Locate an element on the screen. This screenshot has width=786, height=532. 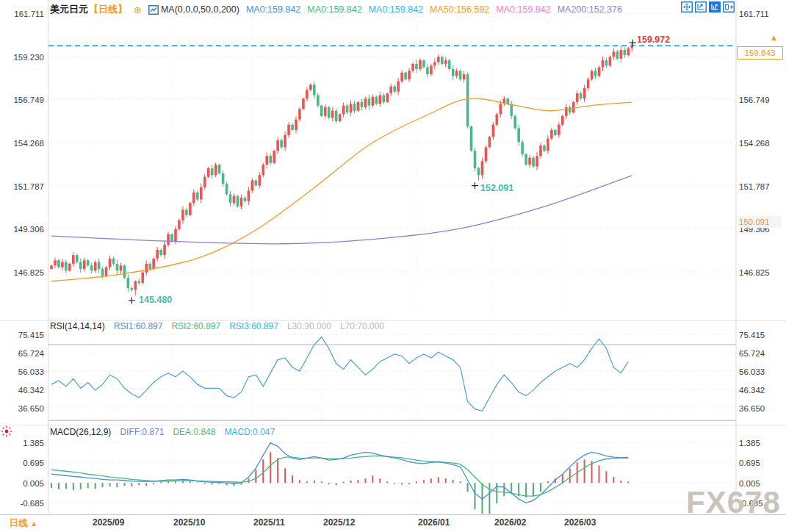
alert-hotspot-icon is located at coordinates (7, 433).